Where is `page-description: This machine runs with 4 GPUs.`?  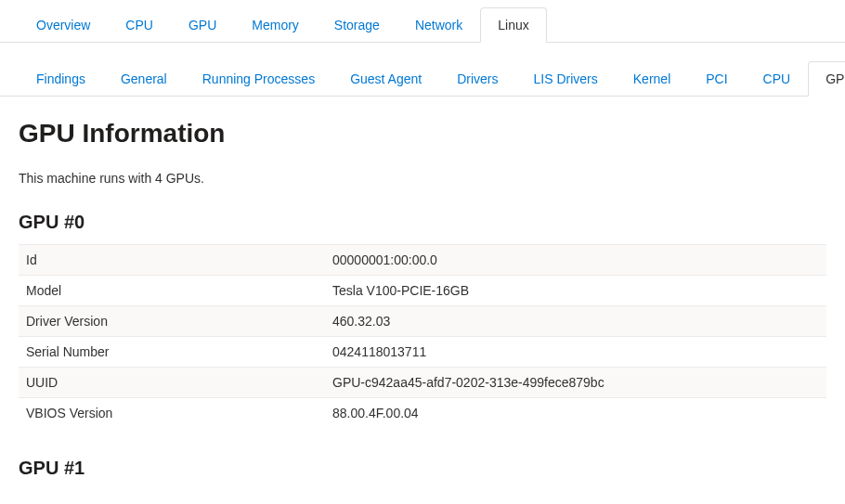 page-description: This machine runs with 4 GPUs. is located at coordinates (422, 178).